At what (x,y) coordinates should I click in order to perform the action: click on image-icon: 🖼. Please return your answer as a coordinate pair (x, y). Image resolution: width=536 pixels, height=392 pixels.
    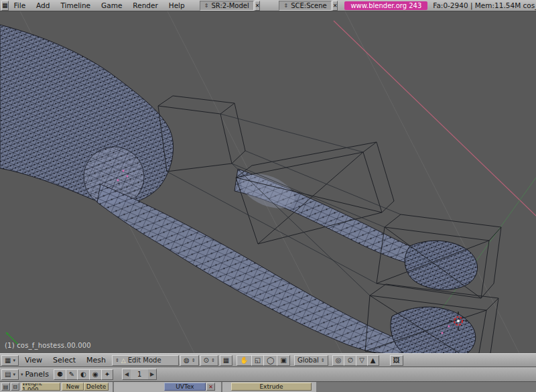
    Looking at the image, I should click on (397, 361).